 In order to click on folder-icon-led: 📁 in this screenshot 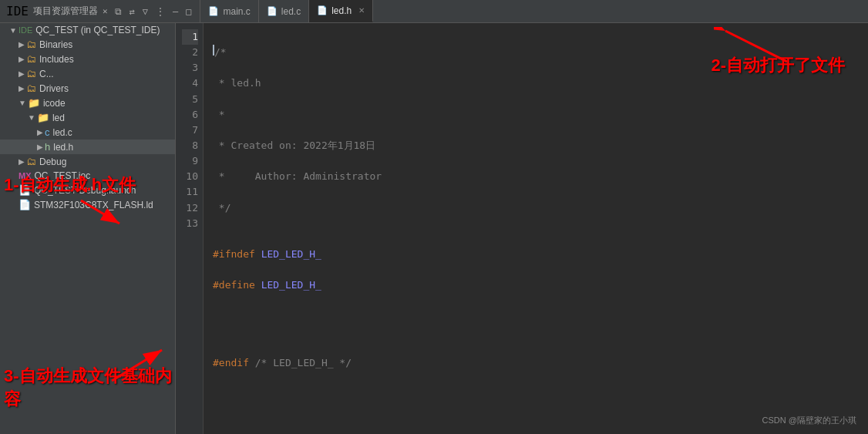, I will do `click(43, 117)`.